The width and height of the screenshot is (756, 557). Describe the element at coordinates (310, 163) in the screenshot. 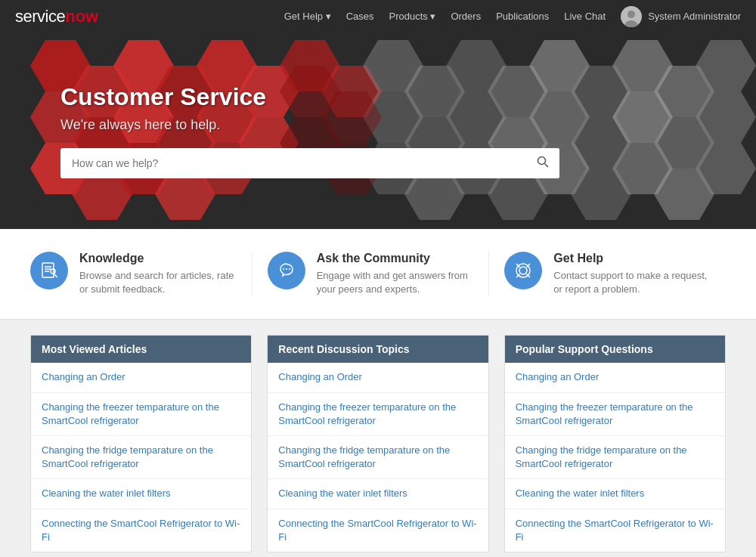

I see `search-box` at that location.